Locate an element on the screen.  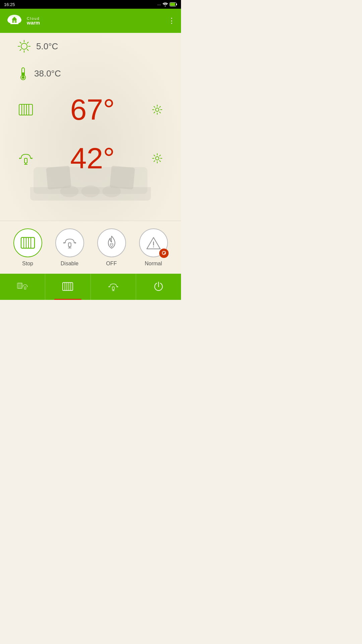
off-label: OFF is located at coordinates (112, 264).